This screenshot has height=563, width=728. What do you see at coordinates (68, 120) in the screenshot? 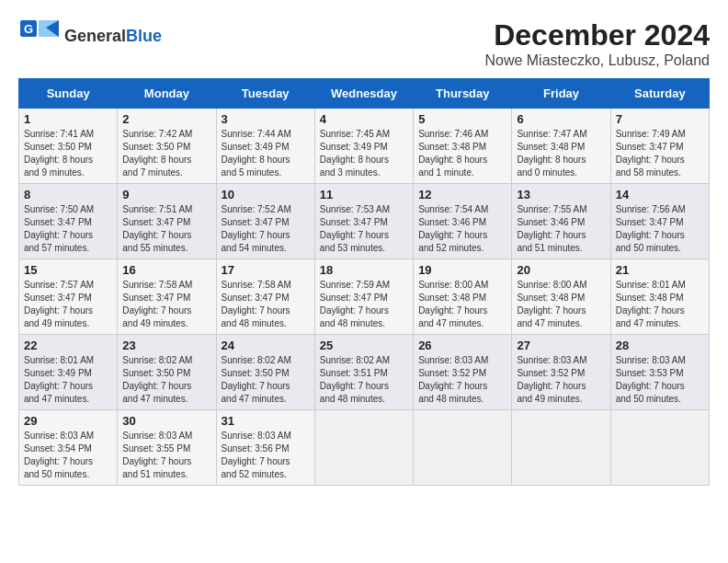
I see `day-number: 1` at bounding box center [68, 120].